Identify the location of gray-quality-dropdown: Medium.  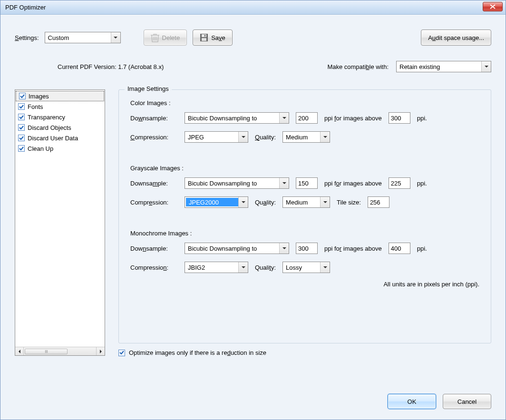
(306, 202).